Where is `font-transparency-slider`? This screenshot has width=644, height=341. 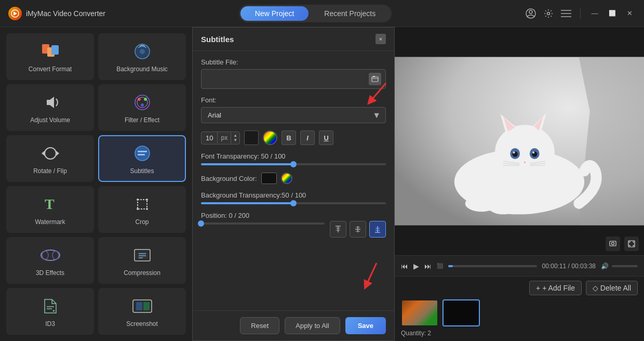
font-transparency-slider is located at coordinates (293, 164).